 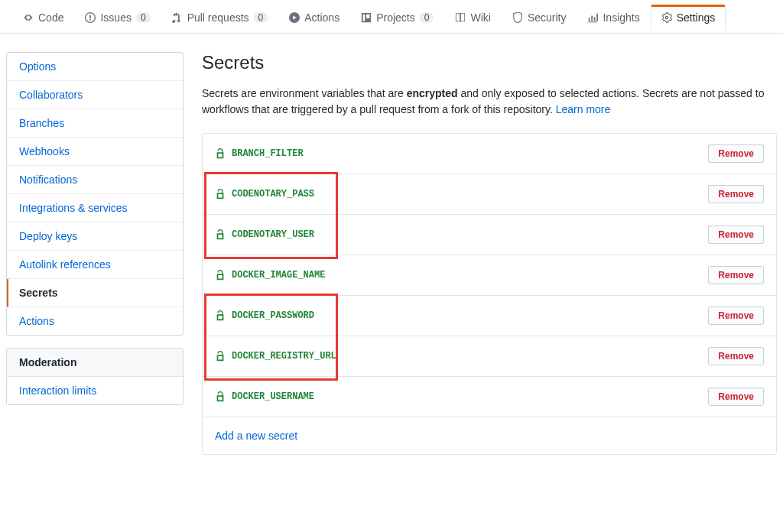 I want to click on page-title: Secrets, so click(x=489, y=63).